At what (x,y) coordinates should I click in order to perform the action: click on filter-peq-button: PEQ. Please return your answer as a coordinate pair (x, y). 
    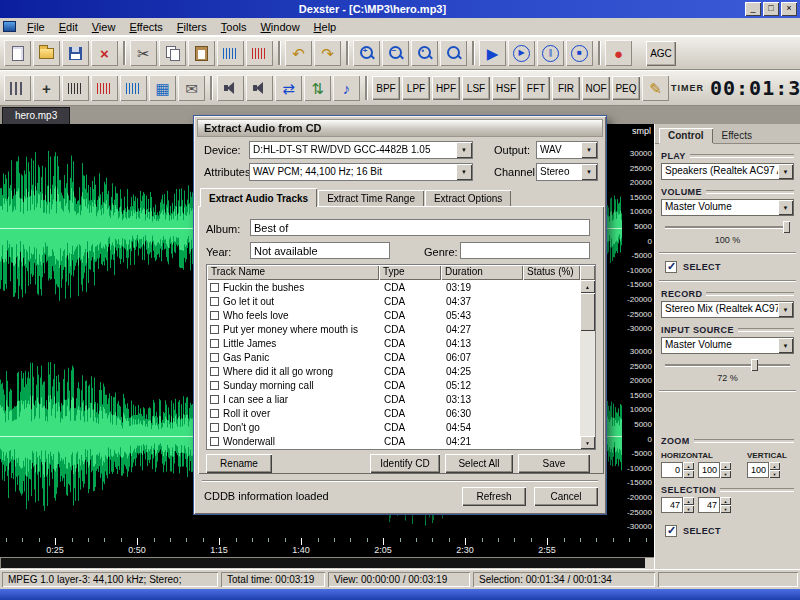
    Looking at the image, I should click on (626, 88).